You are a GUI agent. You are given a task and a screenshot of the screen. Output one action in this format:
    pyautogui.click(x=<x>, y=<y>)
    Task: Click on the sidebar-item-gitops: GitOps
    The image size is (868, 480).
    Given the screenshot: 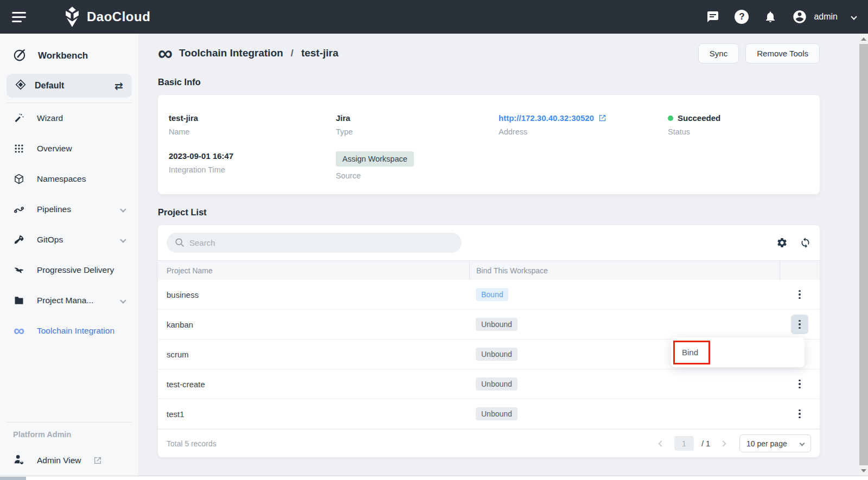 What is the action you would take?
    pyautogui.click(x=69, y=240)
    